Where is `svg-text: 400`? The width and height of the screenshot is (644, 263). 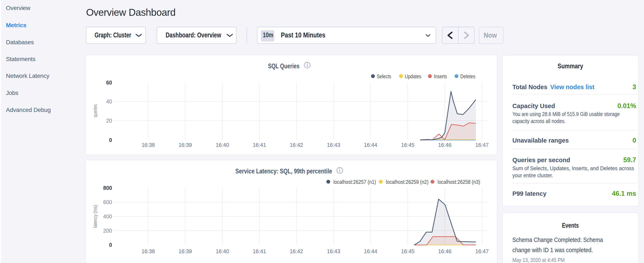 svg-text: 400 is located at coordinates (108, 216).